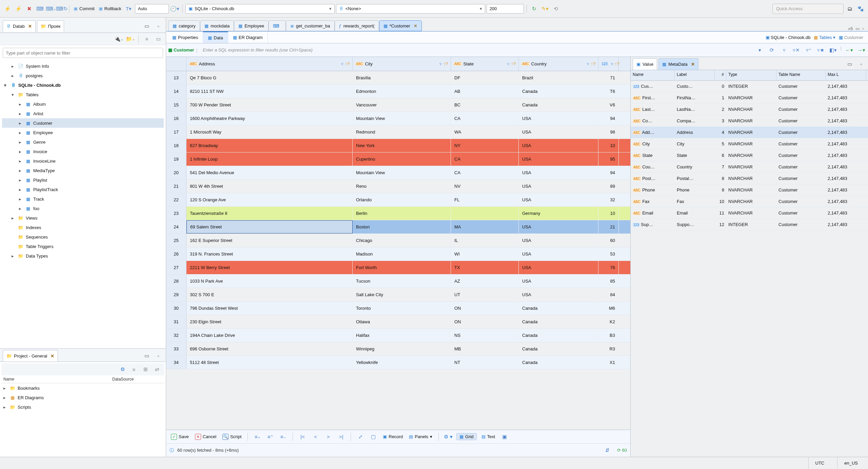 The width and height of the screenshot is (868, 469). Describe the element at coordinates (83, 85) in the screenshot. I see `tree-node: ▾🛢SQLite - Chinook.db` at that location.